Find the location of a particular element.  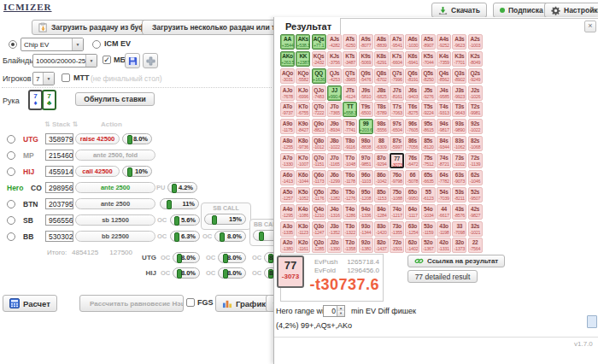

grid-cell-T4s: T4s-9313 is located at coordinates (444, 109).